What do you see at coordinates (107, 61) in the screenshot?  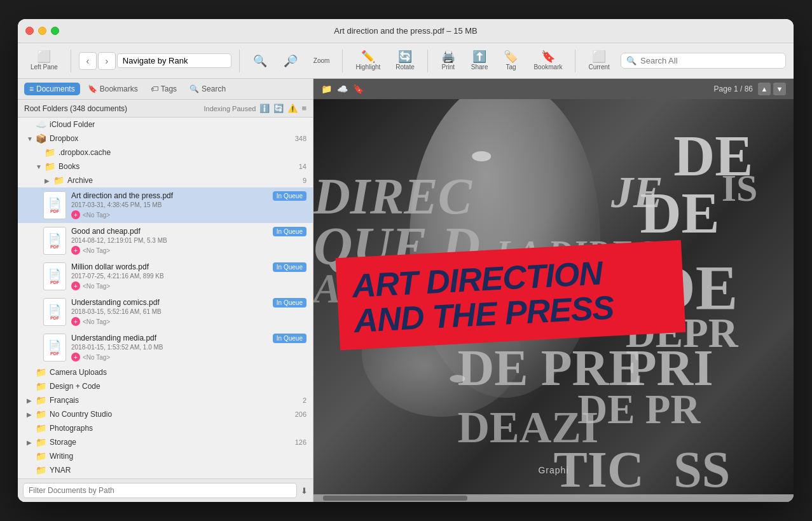 I see `nav-forward-button: ›` at bounding box center [107, 61].